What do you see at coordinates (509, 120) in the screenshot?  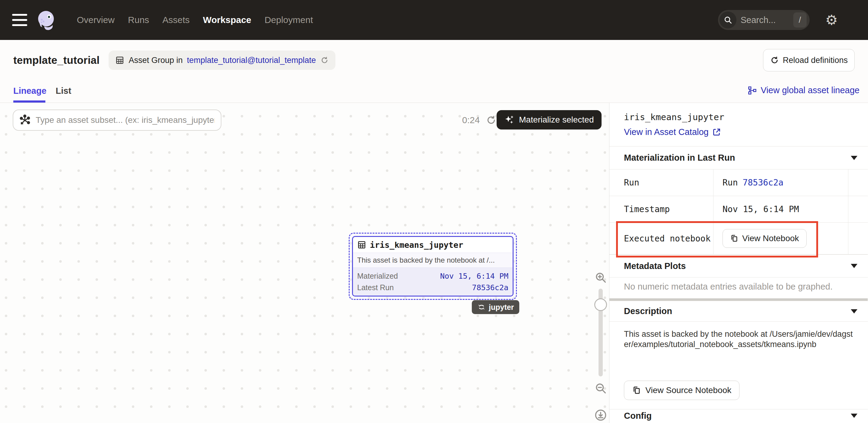 I see `sparkle-icon` at bounding box center [509, 120].